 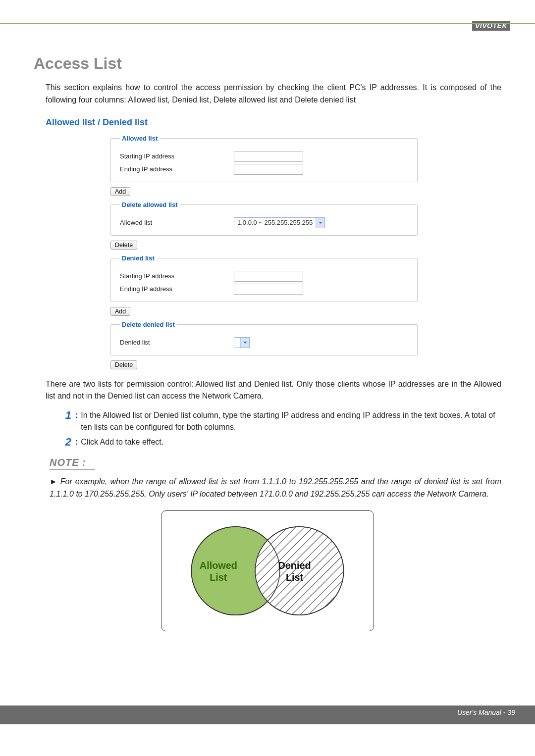 What do you see at coordinates (268, 715) in the screenshot?
I see `page-footer: User's Manual - 39` at bounding box center [268, 715].